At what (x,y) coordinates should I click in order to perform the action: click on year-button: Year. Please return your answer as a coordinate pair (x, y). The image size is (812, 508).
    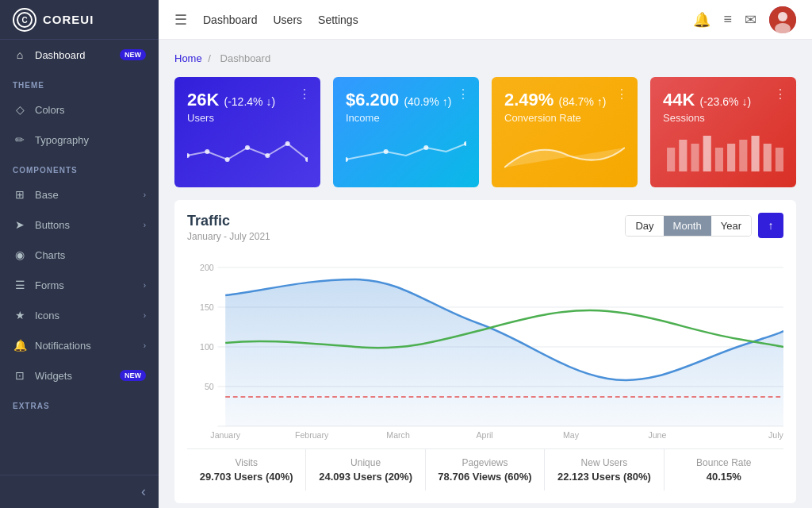
    Looking at the image, I should click on (731, 225).